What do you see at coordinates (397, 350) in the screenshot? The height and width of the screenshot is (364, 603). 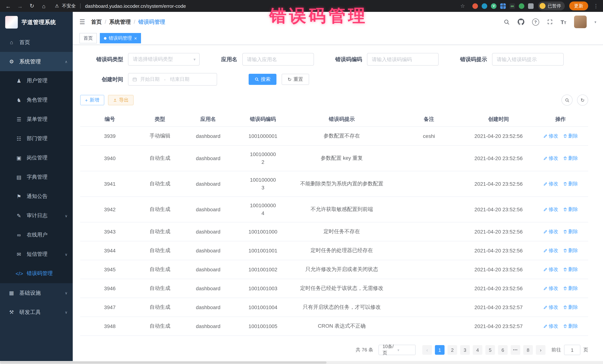 I see `page-size-select: 10条/页 ▾` at bounding box center [397, 350].